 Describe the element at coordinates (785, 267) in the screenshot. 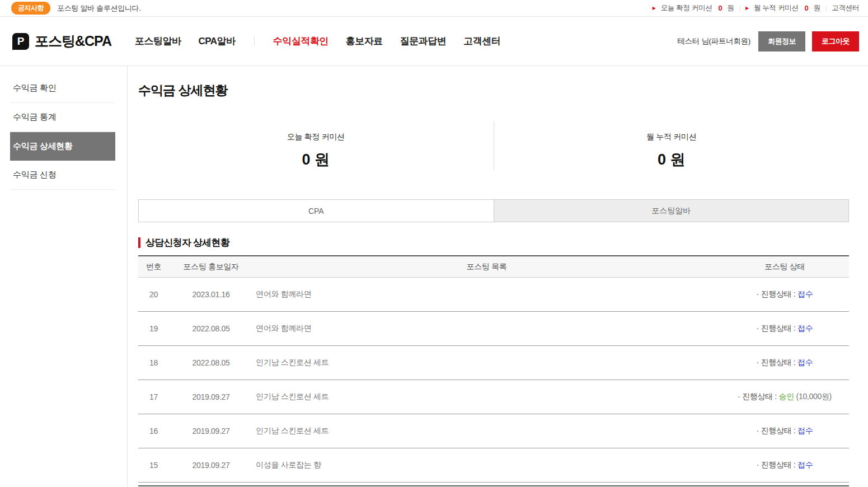

I see `col-header-status: 포스팅 상태` at that location.